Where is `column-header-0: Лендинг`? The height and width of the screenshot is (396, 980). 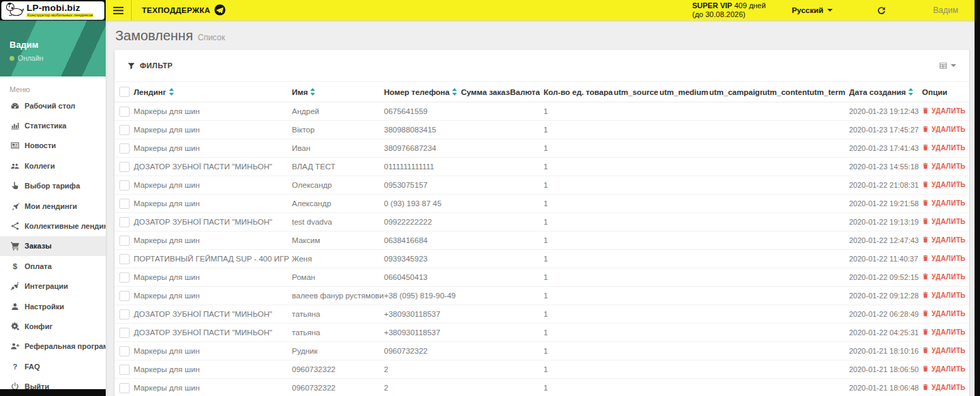
column-header-0: Лендинг is located at coordinates (213, 92).